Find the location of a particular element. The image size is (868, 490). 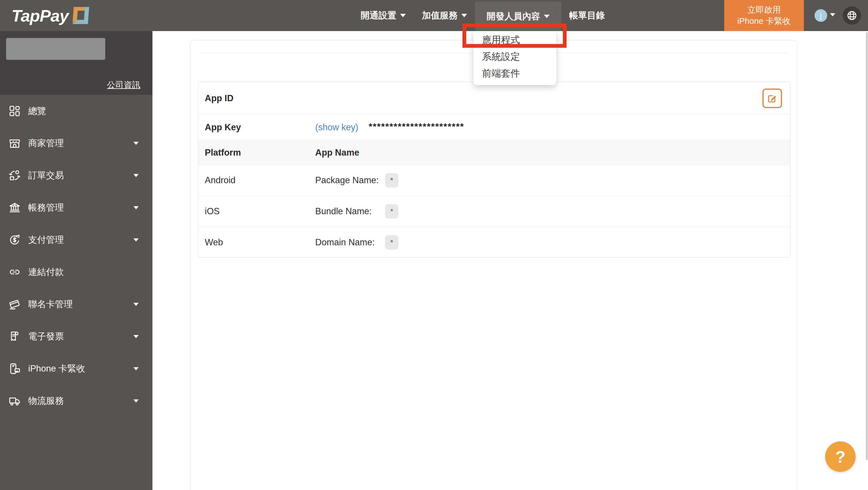

platform-row: iOS Bundle Name: * is located at coordinates (494, 211).